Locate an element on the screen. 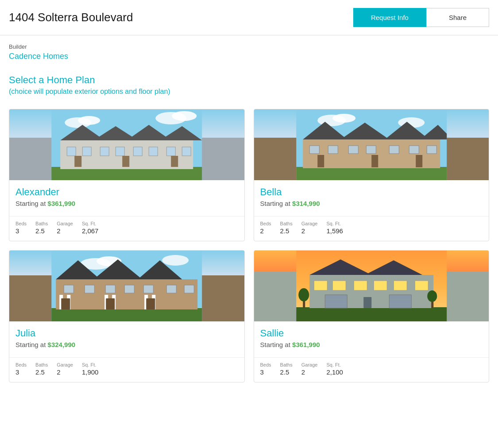  starting-at-label-alexander: Starting at is located at coordinates (32, 204).